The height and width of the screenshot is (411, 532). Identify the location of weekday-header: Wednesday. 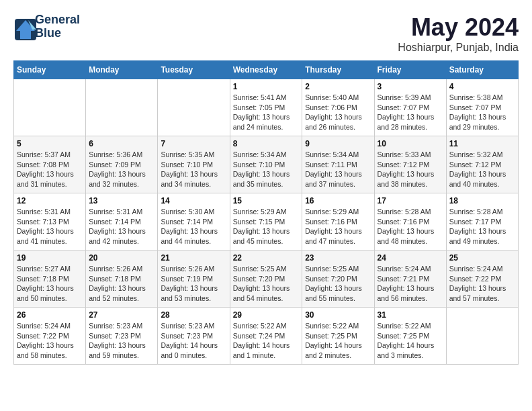
(266, 70).